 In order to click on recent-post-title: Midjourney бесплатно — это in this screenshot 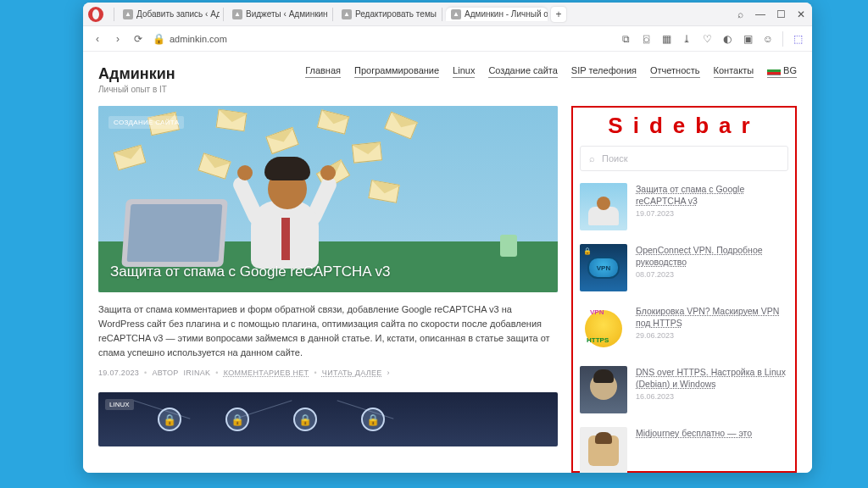, I will do `click(712, 433)`.